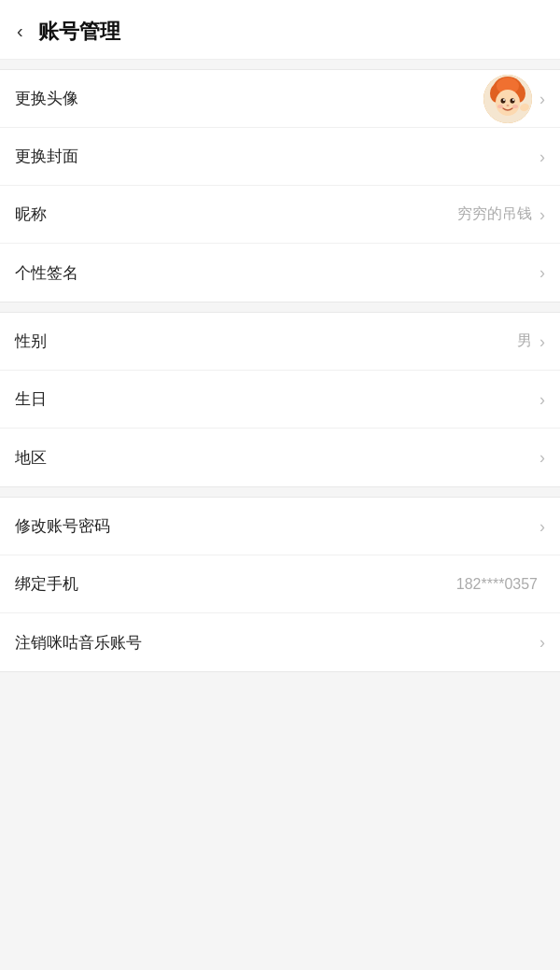 Image resolution: width=560 pixels, height=970 pixels. What do you see at coordinates (280, 157) in the screenshot?
I see `row-cover: 更换封面 ›` at bounding box center [280, 157].